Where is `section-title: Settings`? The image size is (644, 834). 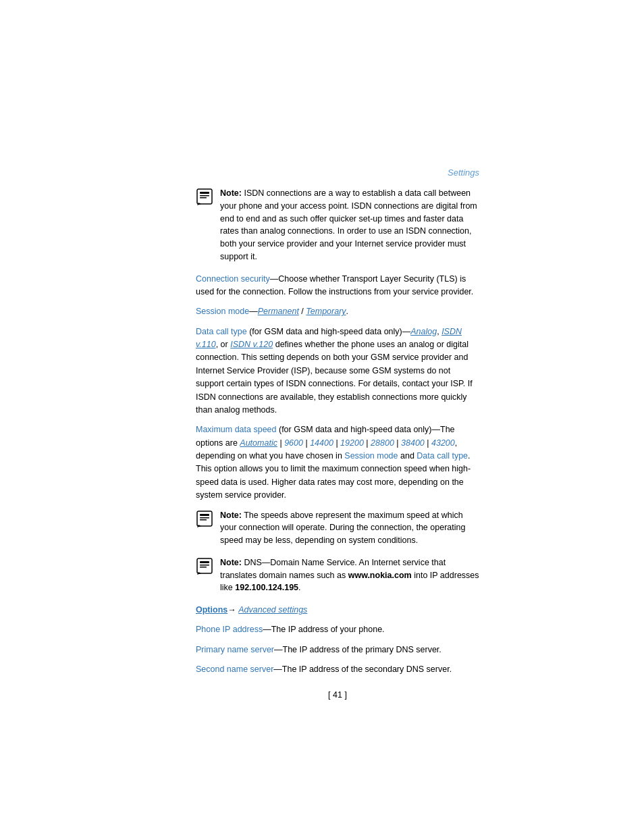 section-title: Settings is located at coordinates (338, 173).